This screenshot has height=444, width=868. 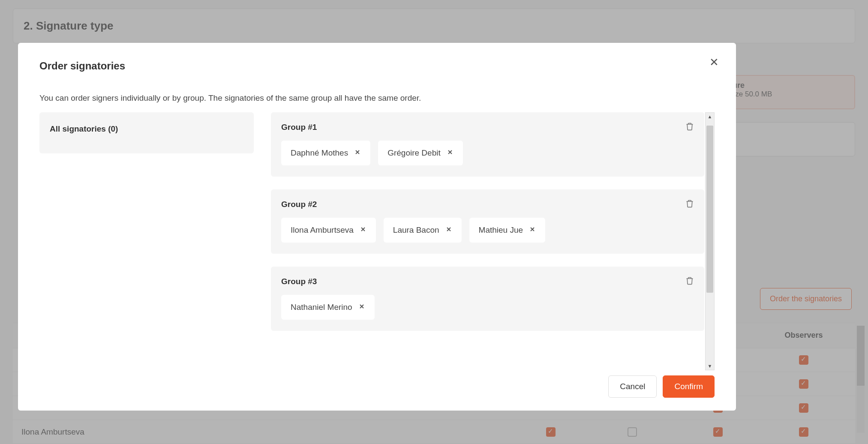 I want to click on signatory-chip: Nathaniel Merino, so click(x=328, y=307).